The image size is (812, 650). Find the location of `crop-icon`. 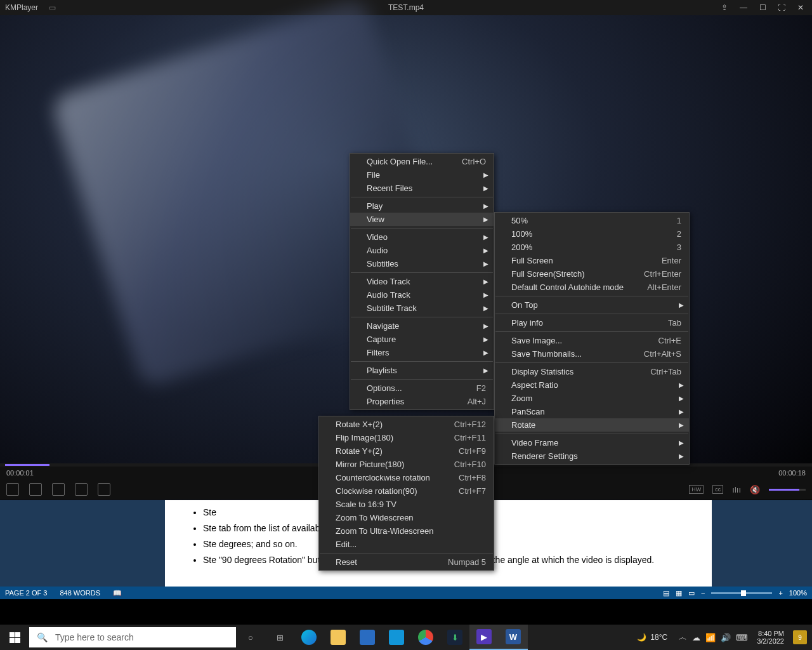

crop-icon is located at coordinates (104, 489).